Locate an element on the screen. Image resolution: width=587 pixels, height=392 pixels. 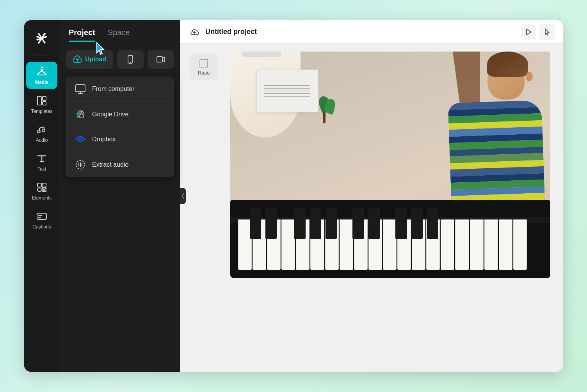
pointer-tool-button is located at coordinates (547, 32).